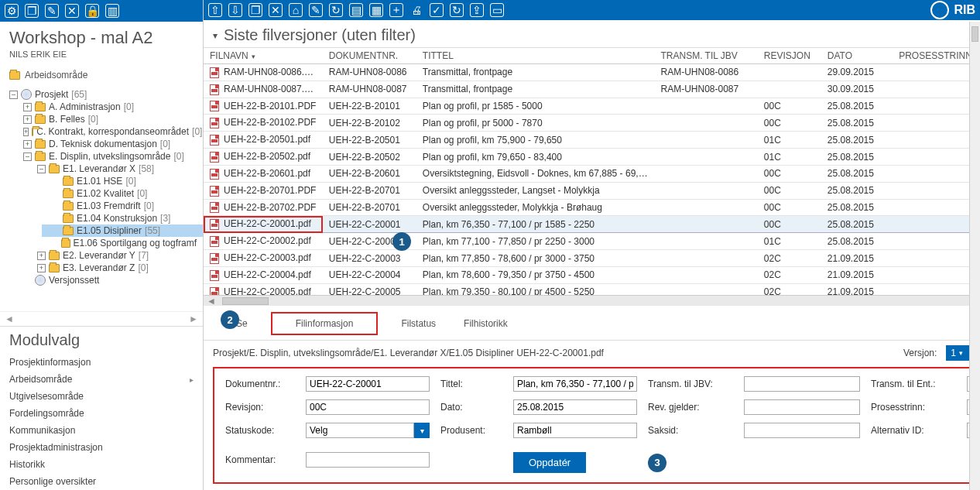 The width and height of the screenshot is (980, 490). What do you see at coordinates (108, 156) in the screenshot?
I see `tree-node-e: – E. Displin, utvekslingsområde [0]` at bounding box center [108, 156].